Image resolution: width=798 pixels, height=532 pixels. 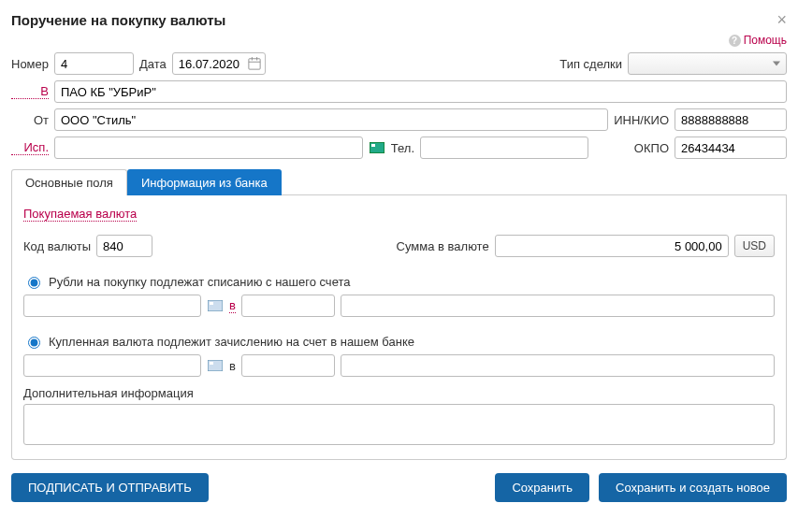 I want to click on tel-input, so click(x=504, y=148).